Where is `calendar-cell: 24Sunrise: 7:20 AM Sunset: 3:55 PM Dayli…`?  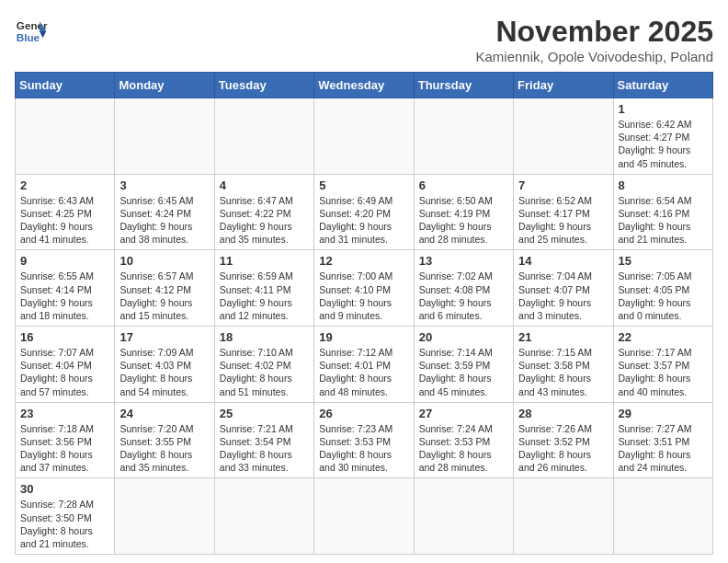
calendar-cell: 24Sunrise: 7:20 AM Sunset: 3:55 PM Dayli… is located at coordinates (165, 440).